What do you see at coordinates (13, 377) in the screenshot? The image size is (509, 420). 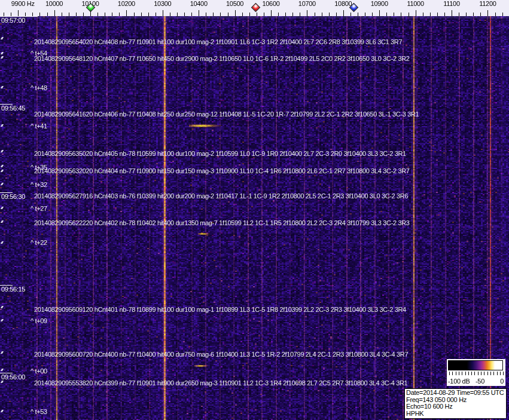 I see `time-label: 09:56:00` at bounding box center [13, 377].